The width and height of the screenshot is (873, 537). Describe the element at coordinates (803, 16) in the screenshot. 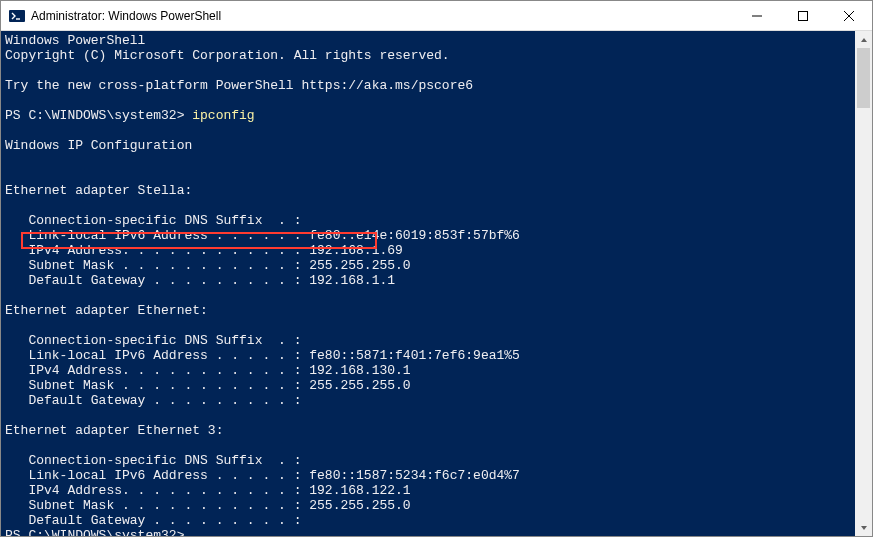

I see `maximize-button` at that location.